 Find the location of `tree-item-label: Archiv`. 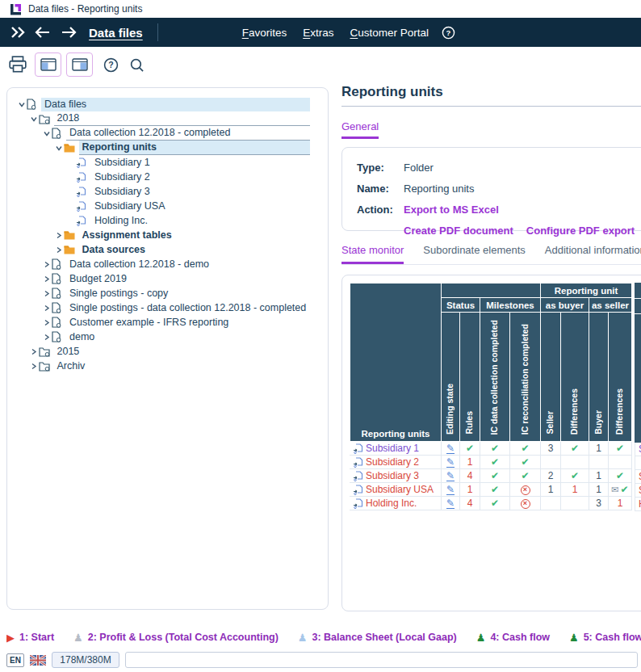

tree-item-label: Archiv is located at coordinates (182, 367).